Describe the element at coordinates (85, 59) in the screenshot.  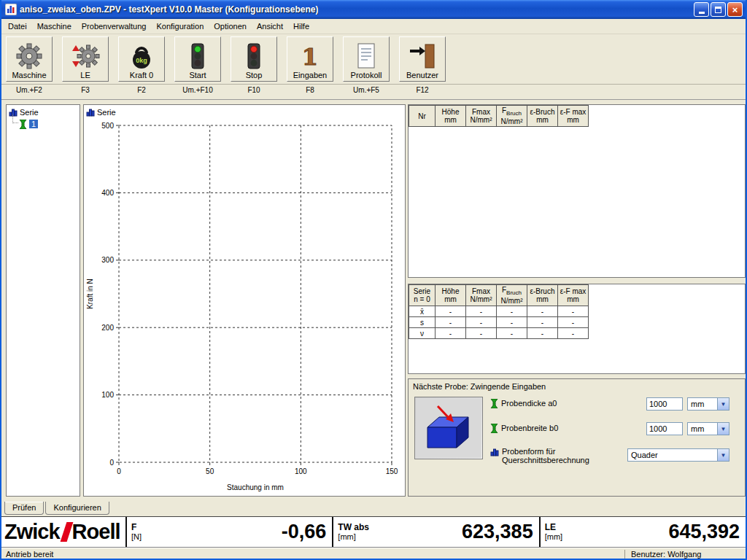
I see `toolbar-button-le: LE` at that location.